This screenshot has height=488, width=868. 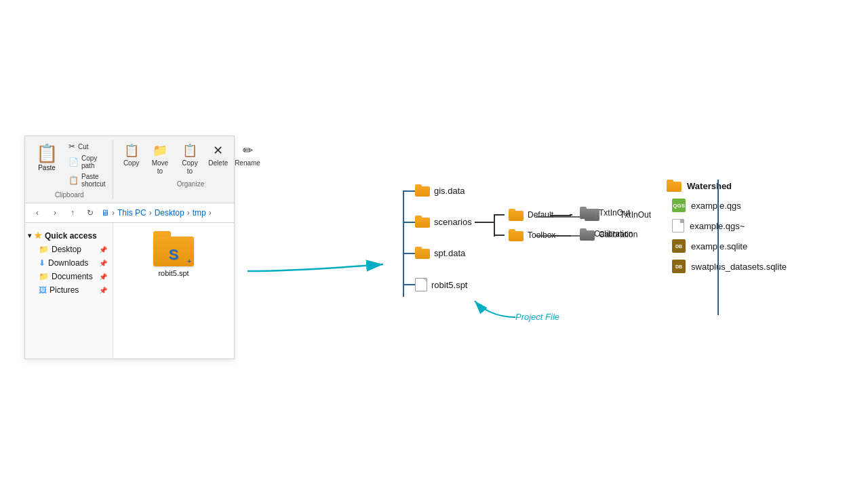 What do you see at coordinates (248, 155) in the screenshot?
I see `rename-button: ✏ Rename` at bounding box center [248, 155].